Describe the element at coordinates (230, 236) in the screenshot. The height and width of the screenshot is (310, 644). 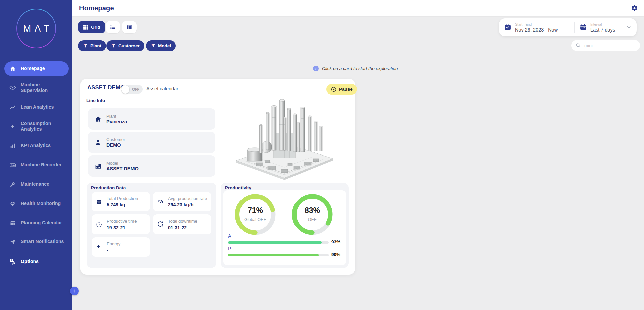
I see `bar-label-availability: A` at that location.